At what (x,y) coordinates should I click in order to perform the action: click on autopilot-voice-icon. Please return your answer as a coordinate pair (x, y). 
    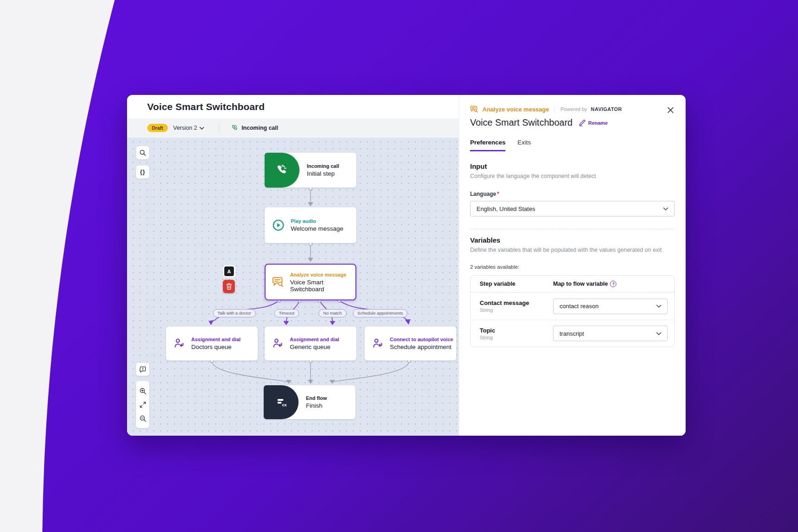
    Looking at the image, I should click on (378, 344).